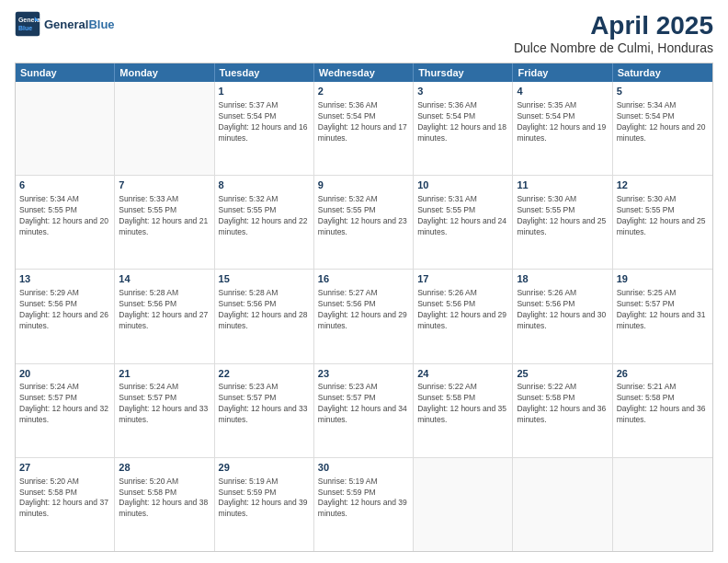 The height and width of the screenshot is (563, 728). I want to click on cal-cell: 7Sunrise: 5:33 AMSunset: 5:55 PMDaylight…, so click(165, 223).